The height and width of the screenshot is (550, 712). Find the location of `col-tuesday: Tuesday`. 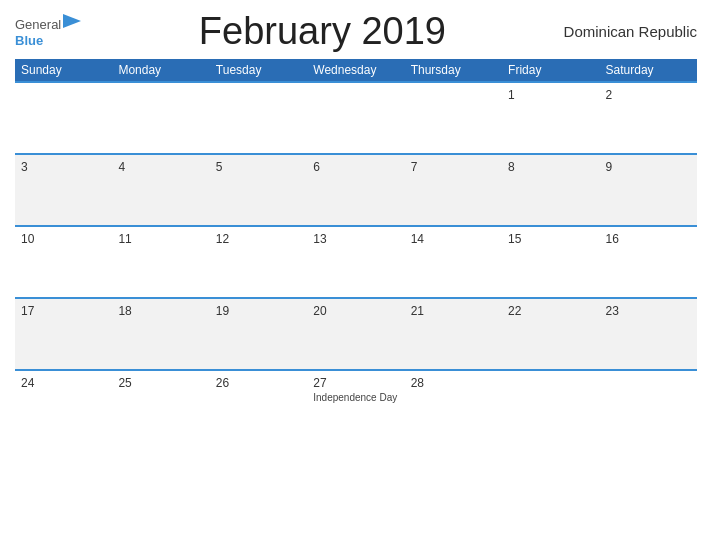

col-tuesday: Tuesday is located at coordinates (258, 70).